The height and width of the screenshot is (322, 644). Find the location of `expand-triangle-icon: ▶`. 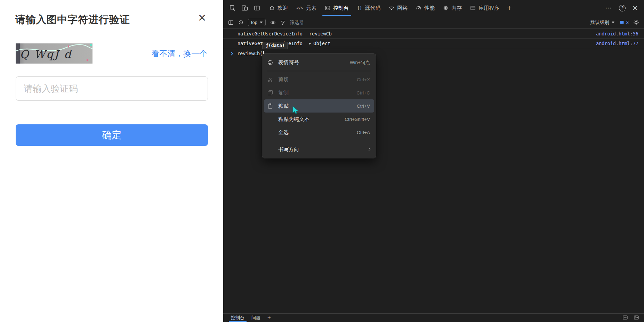

expand-triangle-icon: ▶ is located at coordinates (310, 43).